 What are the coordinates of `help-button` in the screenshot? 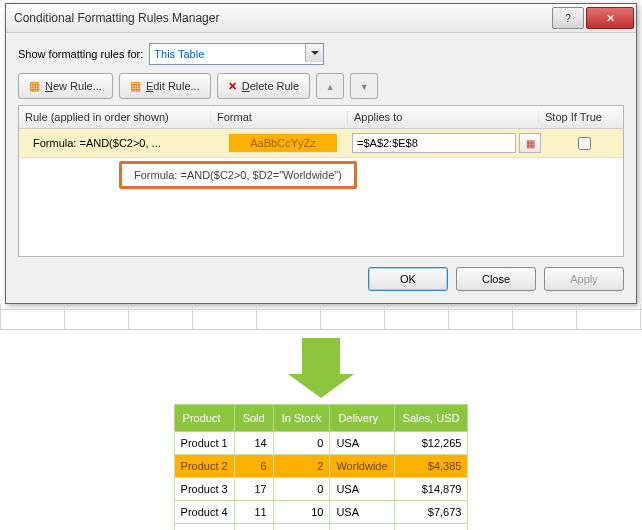 It's located at (568, 18).